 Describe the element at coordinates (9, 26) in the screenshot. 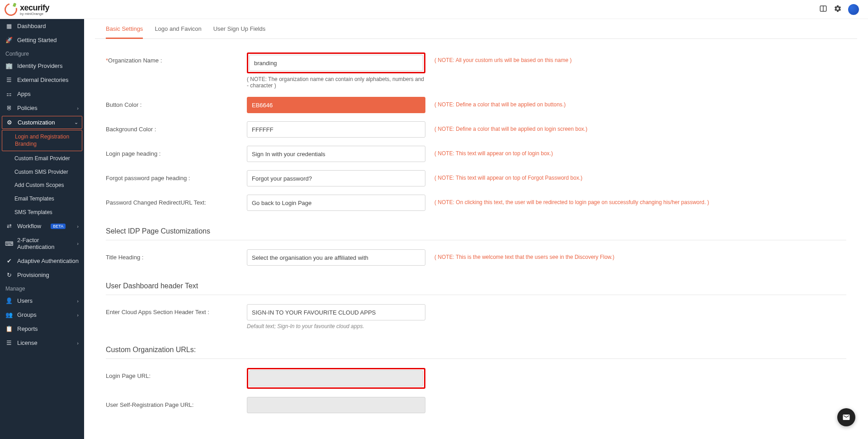

I see `dashboard-icon: ▦` at that location.